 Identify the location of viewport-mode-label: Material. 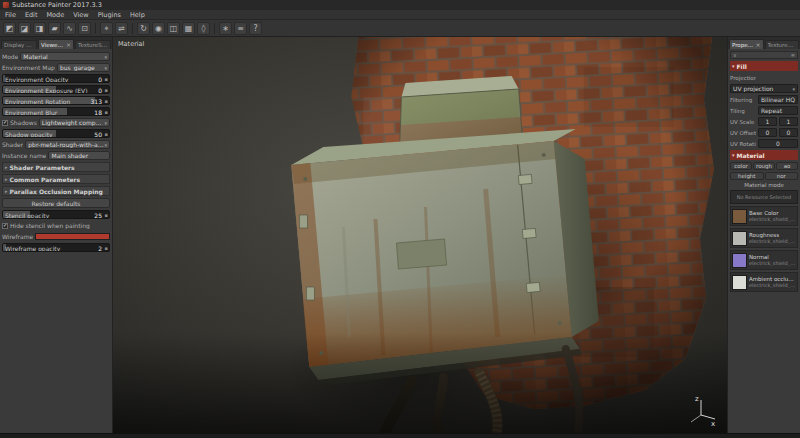
(131, 44).